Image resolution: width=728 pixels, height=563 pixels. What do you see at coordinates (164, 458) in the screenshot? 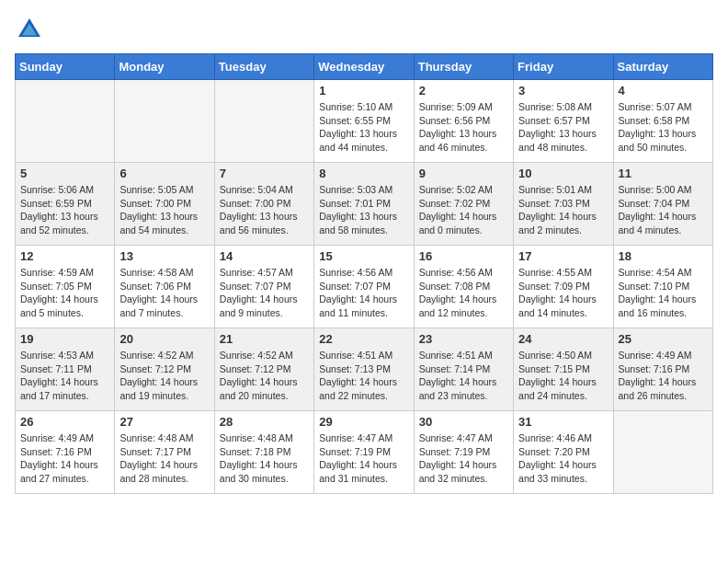
I see `day-info: Sunrise: 4:48 AM Sunset: 7:17 PM Dayligh…` at bounding box center [164, 458].